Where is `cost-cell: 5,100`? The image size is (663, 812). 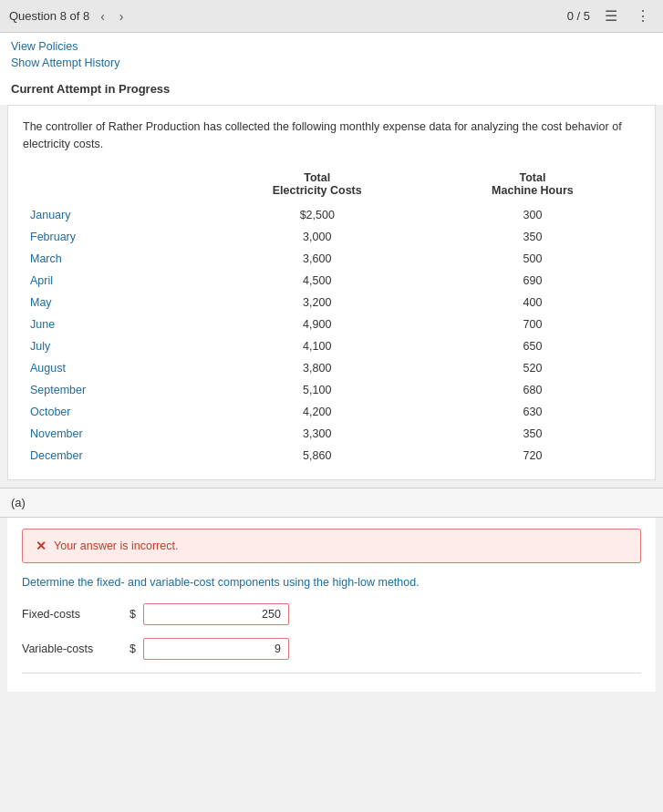 cost-cell: 5,100 is located at coordinates (317, 390).